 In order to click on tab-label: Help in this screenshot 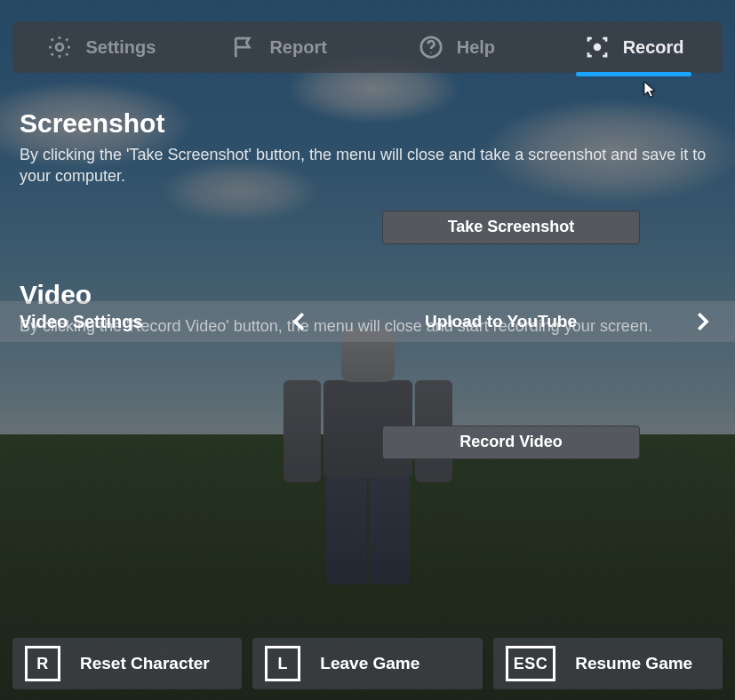, I will do `click(476, 48)`.